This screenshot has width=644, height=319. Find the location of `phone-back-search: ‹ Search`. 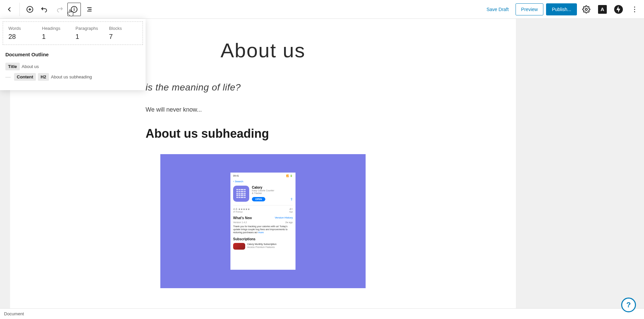

phone-back-search: ‹ Search is located at coordinates (263, 182).